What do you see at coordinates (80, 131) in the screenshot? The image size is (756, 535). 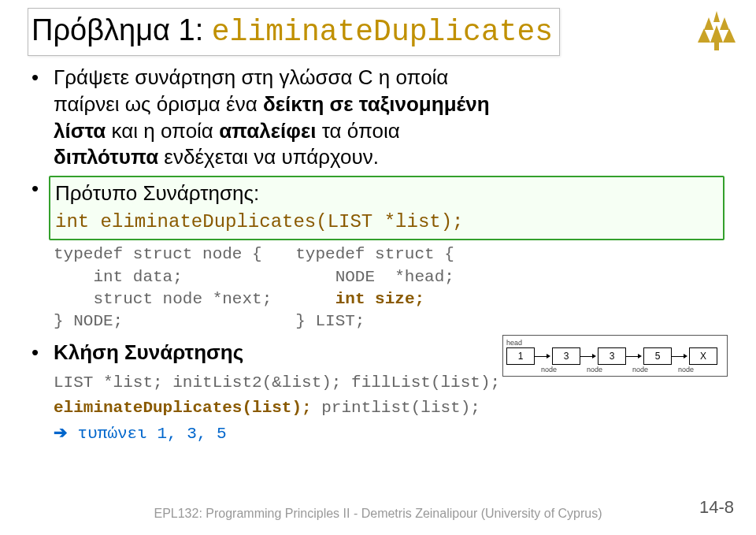 I see `text-bold: λίστα` at bounding box center [80, 131].